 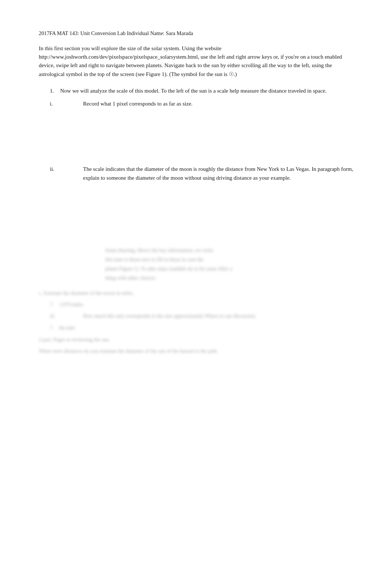 I want to click on numbered-item-1-num: 1., so click(x=55, y=91).